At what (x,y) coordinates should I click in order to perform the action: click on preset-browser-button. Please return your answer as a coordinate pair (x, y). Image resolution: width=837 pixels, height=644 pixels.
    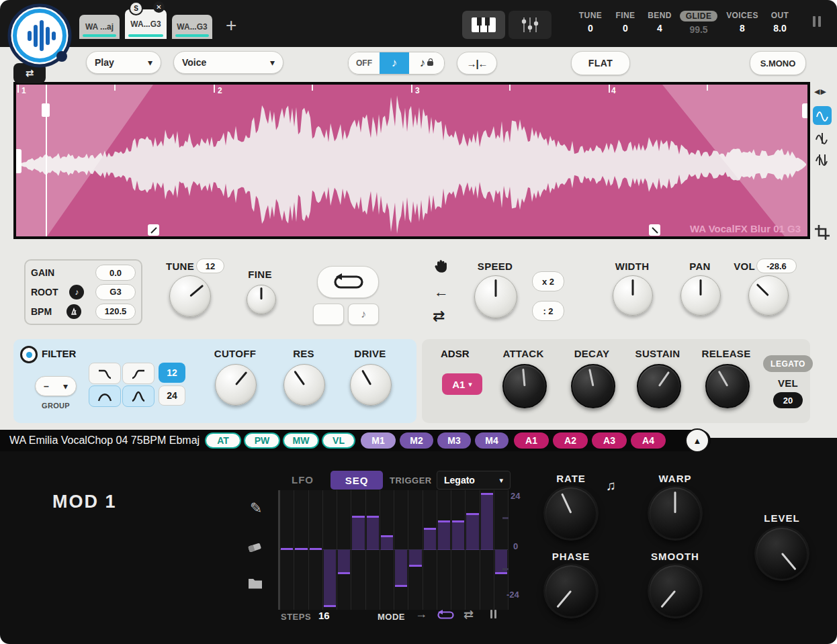
    Looking at the image, I should click on (255, 584).